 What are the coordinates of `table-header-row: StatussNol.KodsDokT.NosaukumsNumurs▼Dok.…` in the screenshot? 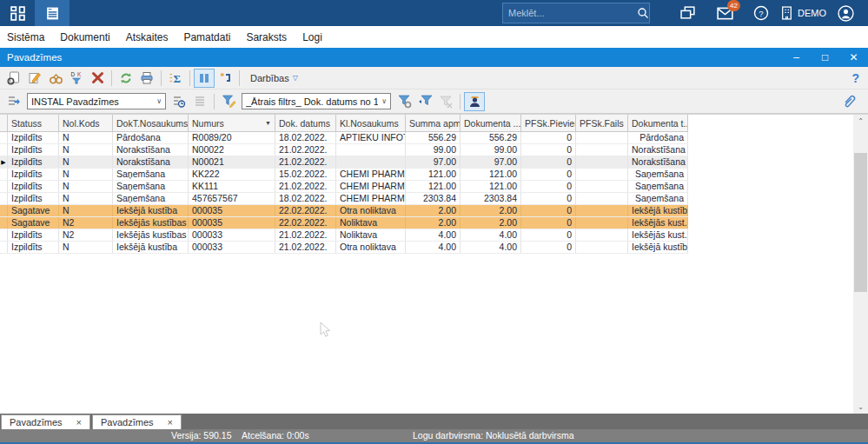 It's located at (344, 123).